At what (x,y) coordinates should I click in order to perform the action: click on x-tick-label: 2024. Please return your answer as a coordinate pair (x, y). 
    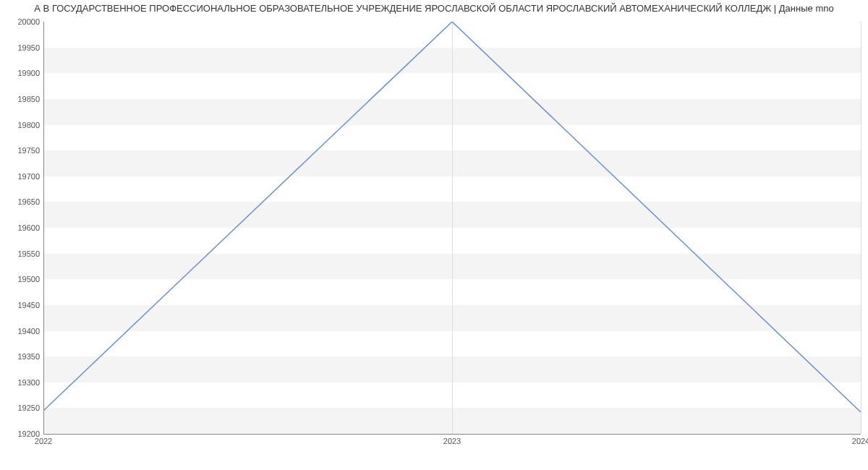
    Looking at the image, I should click on (860, 441).